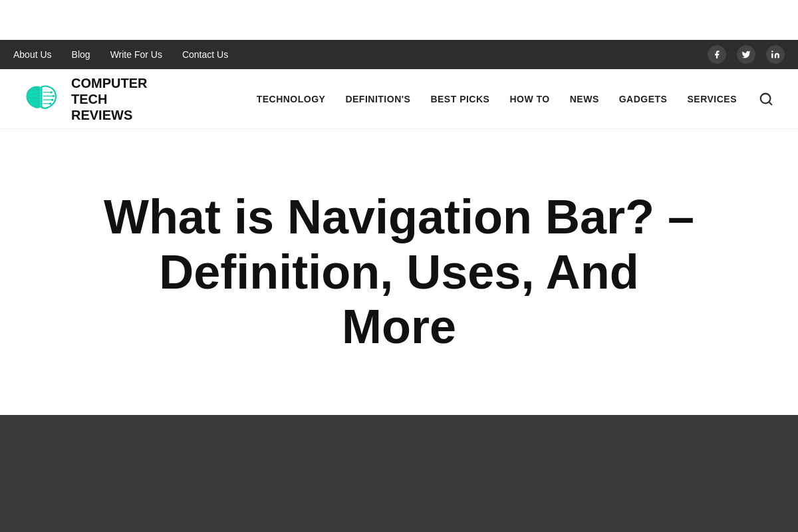 The width and height of the screenshot is (798, 532). Describe the element at coordinates (460, 99) in the screenshot. I see `nav-best-picks: BEST PICKS` at that location.